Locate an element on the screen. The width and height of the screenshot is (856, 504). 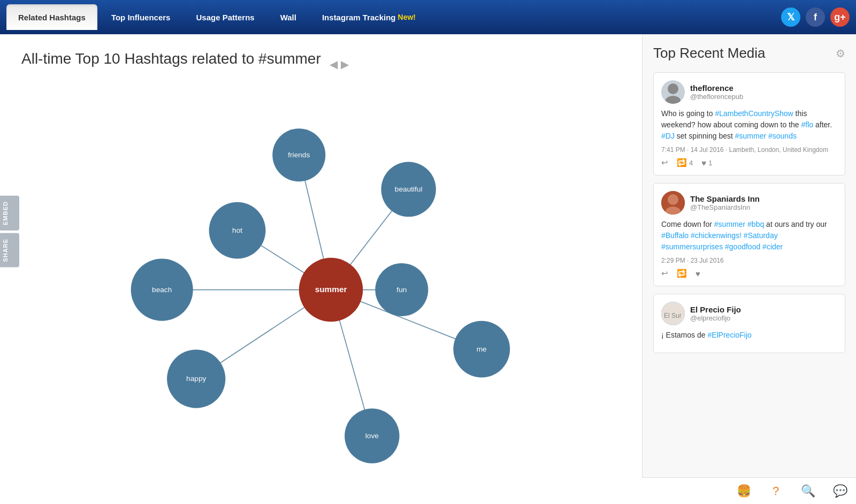
tweet-reply-2: ↩ is located at coordinates (664, 273).